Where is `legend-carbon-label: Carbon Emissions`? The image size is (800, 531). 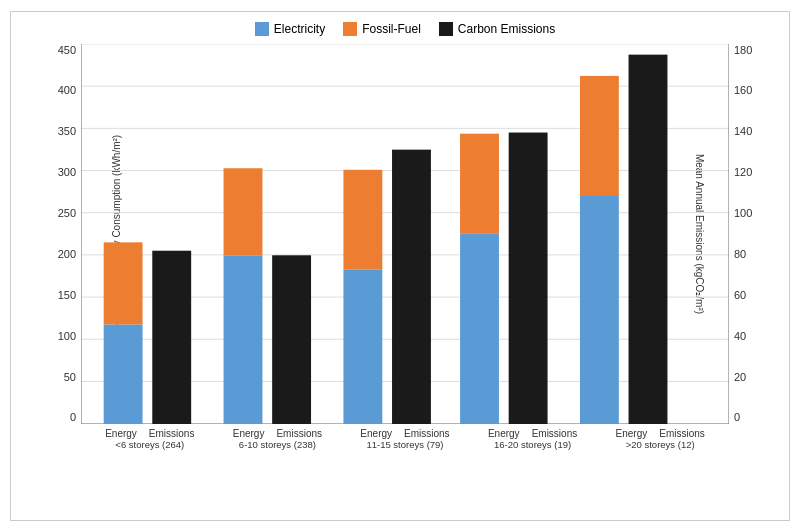 legend-carbon-label: Carbon Emissions is located at coordinates (506, 29).